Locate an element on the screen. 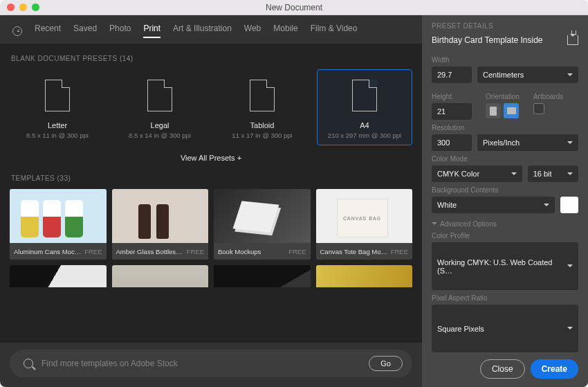  preset-tabloid: Tabloid 11 x 17 in @ 300 ppi is located at coordinates (262, 107).